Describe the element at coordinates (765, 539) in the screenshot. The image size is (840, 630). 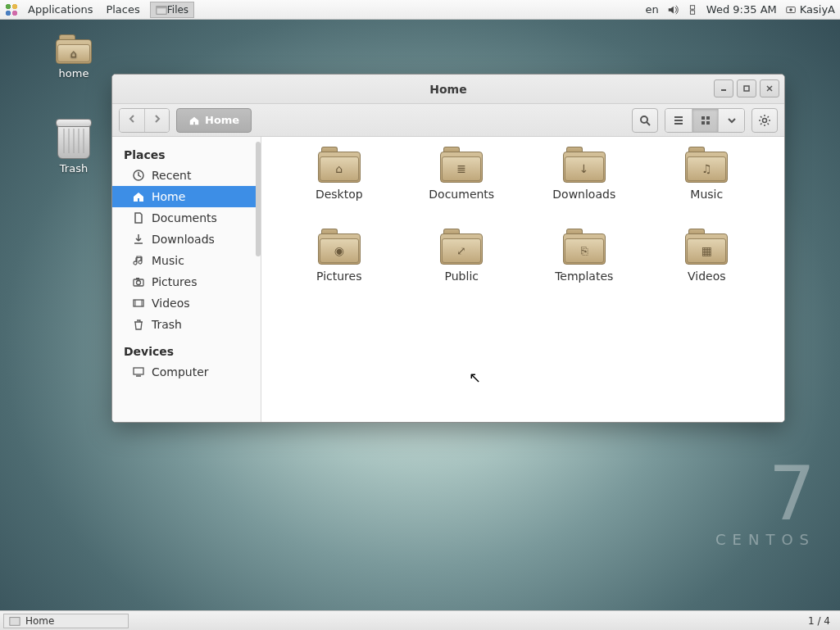
I see `brand-name: CENTOS` at that location.